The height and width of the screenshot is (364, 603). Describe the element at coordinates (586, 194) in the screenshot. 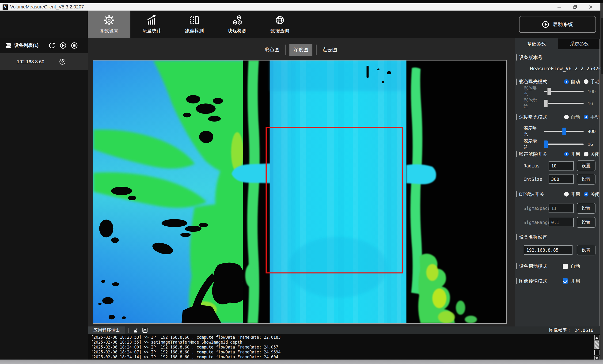

I see `dt-off-radio` at that location.